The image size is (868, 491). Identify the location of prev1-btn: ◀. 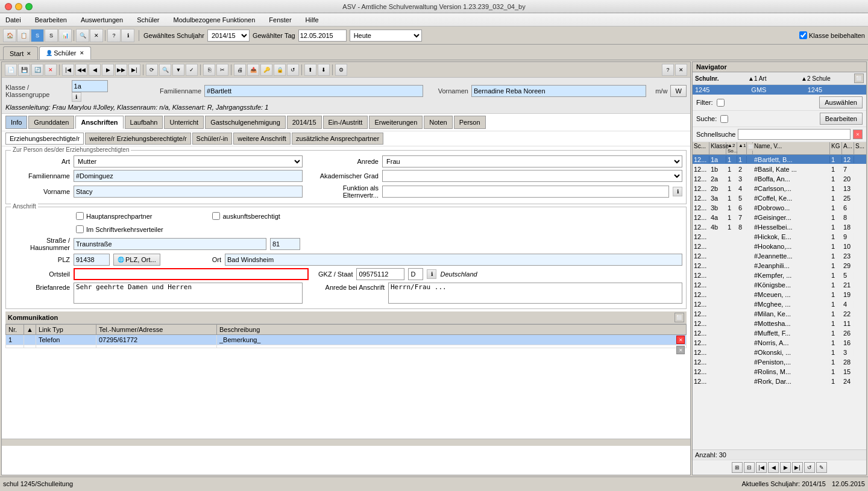
(95, 70).